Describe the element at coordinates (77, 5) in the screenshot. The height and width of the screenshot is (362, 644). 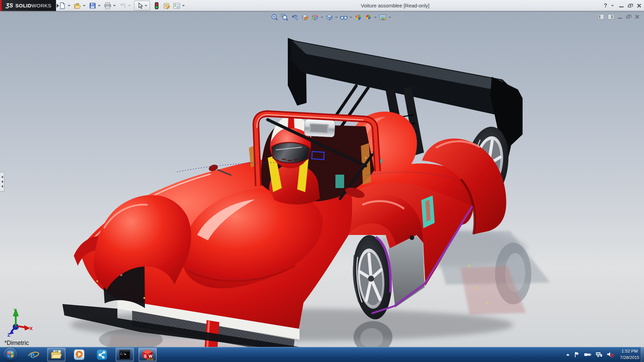
I see `open-document-button` at that location.